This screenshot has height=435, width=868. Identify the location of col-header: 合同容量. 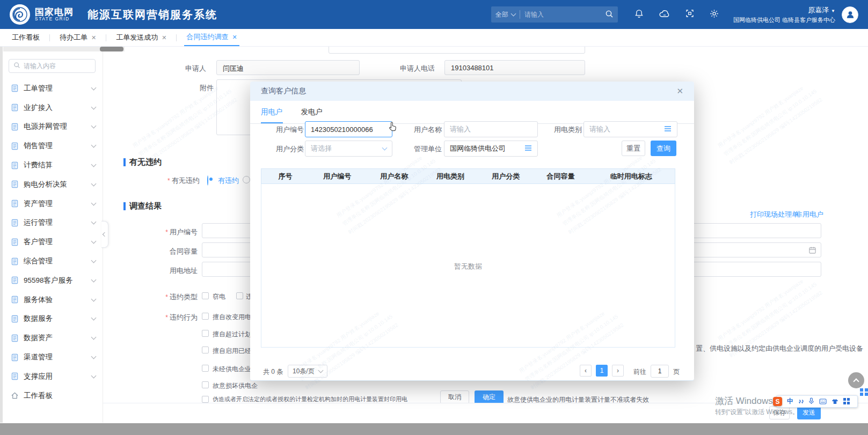
(561, 176).